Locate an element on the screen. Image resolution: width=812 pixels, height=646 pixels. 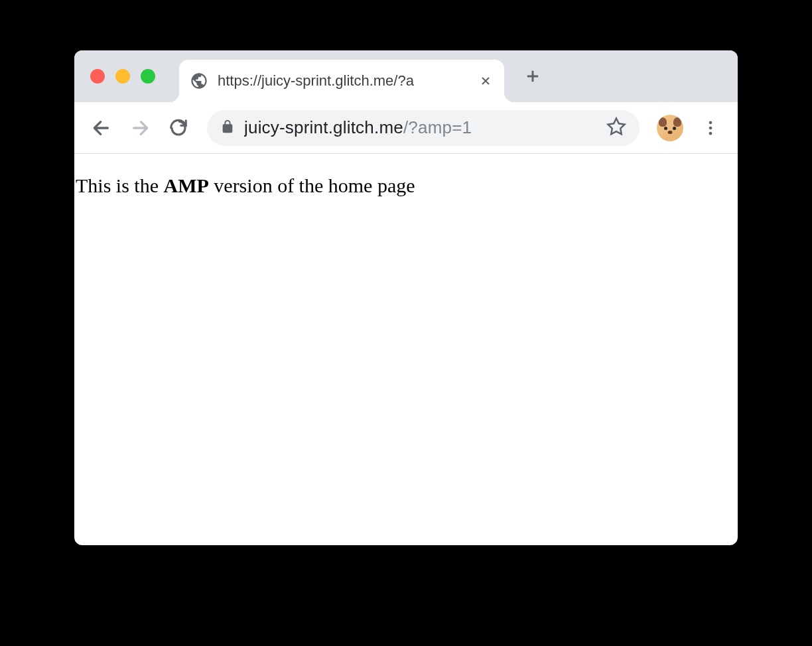
tab-title: https://juicy-sprint.glitch.me/?a is located at coordinates (343, 81).